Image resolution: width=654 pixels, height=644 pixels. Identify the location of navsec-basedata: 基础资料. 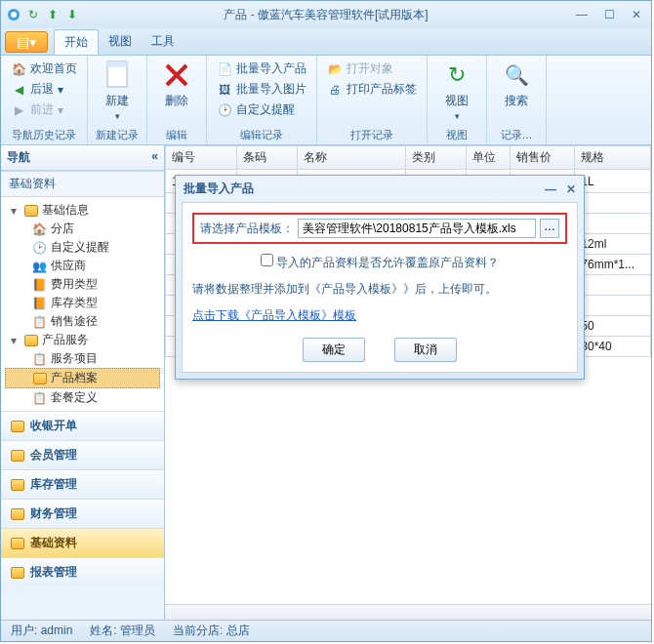
(82, 543).